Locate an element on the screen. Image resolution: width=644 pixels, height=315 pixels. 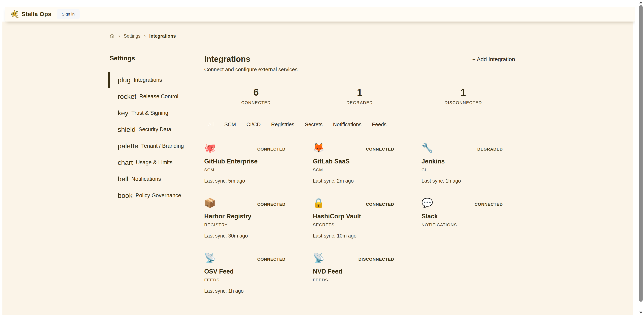
palette-icon: palette is located at coordinates (128, 146).